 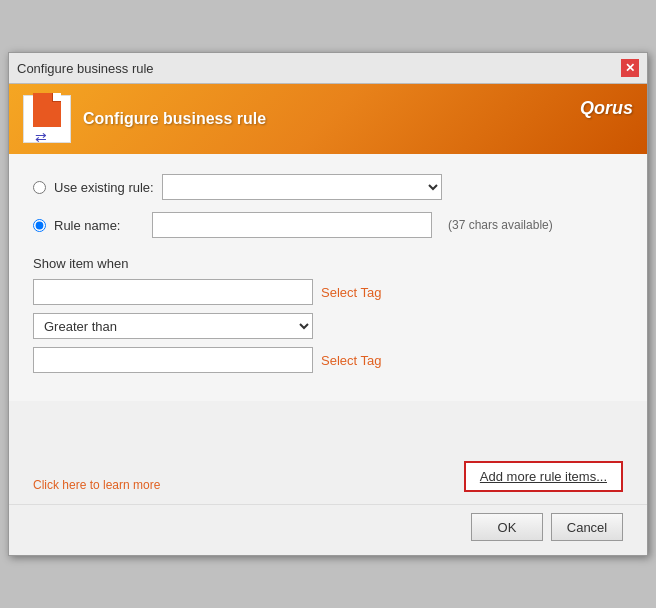 What do you see at coordinates (328, 225) in the screenshot?
I see `rule-name-row: Rule name: BusinessRule01 (37 chars avai…` at bounding box center [328, 225].